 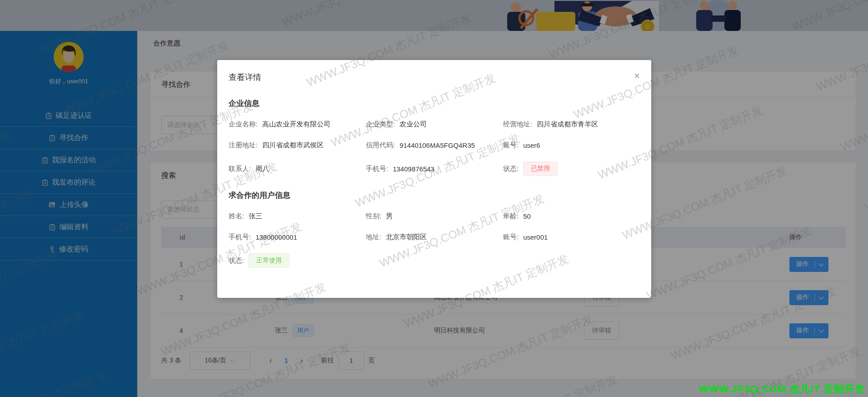 I want to click on field-value: 男, so click(x=389, y=216).